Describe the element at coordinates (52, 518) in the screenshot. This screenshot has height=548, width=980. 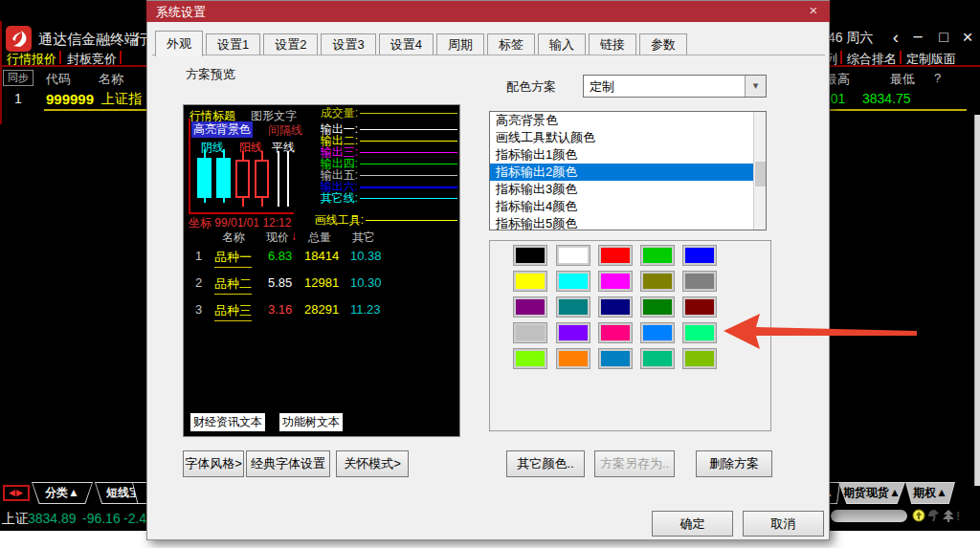
I see `status-index-value: 3834.89` at that location.